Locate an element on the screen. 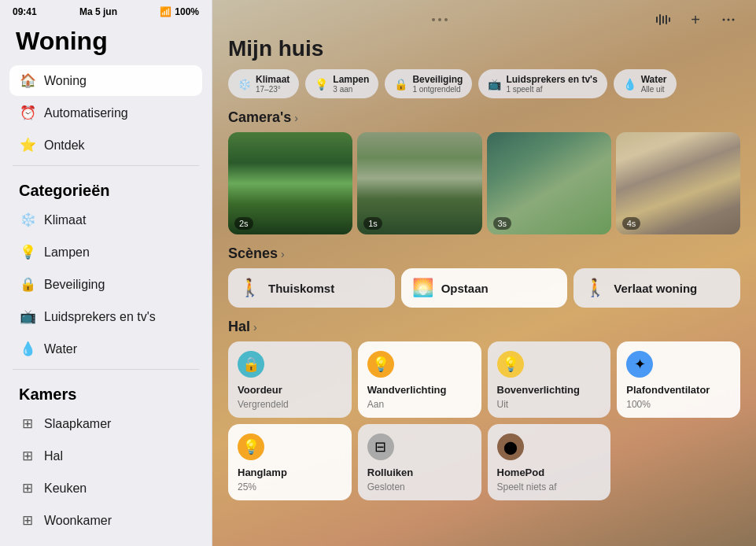 This screenshot has height=546, width=756. thuiskomst-icon: 🚶 is located at coordinates (250, 288).